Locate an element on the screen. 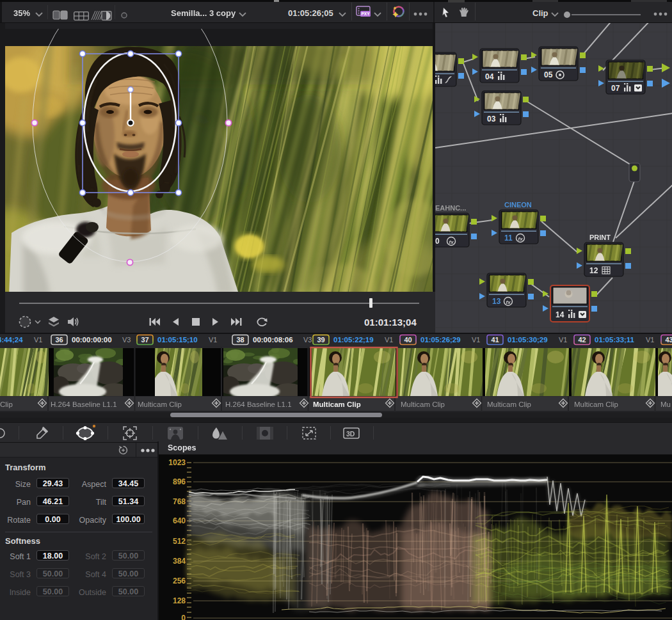  svg-text: 3D is located at coordinates (351, 434).